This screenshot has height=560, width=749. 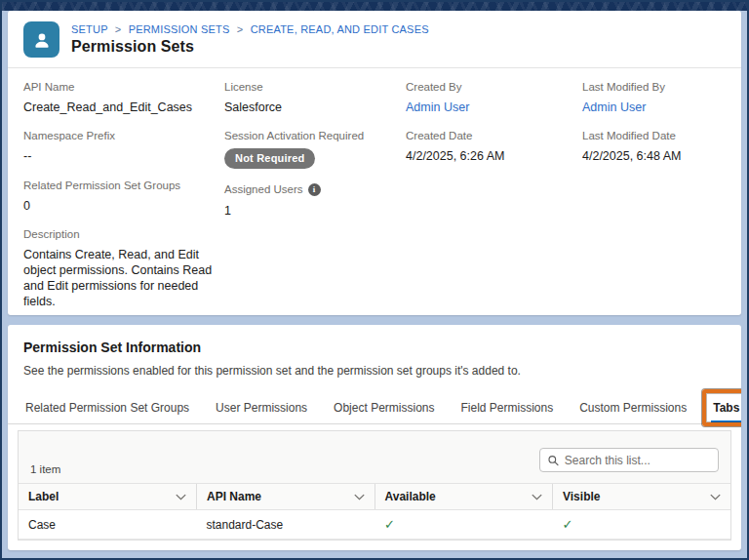 What do you see at coordinates (107, 408) in the screenshot?
I see `tab-related-permission-set-groups: Related Permission Set Groups` at bounding box center [107, 408].